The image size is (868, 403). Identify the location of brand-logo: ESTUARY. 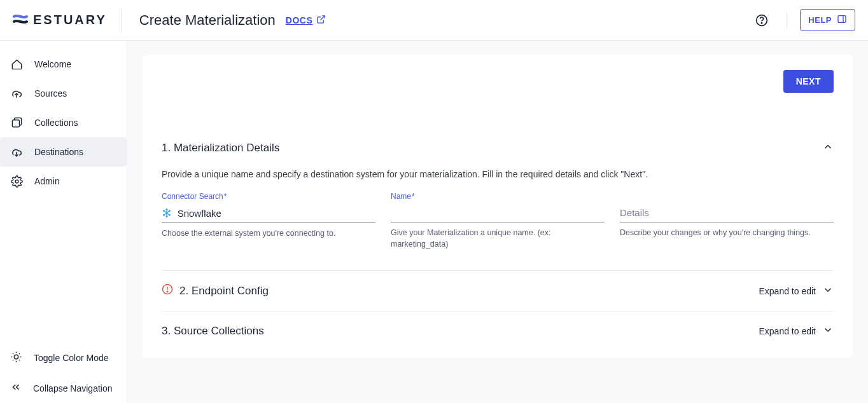
(67, 20).